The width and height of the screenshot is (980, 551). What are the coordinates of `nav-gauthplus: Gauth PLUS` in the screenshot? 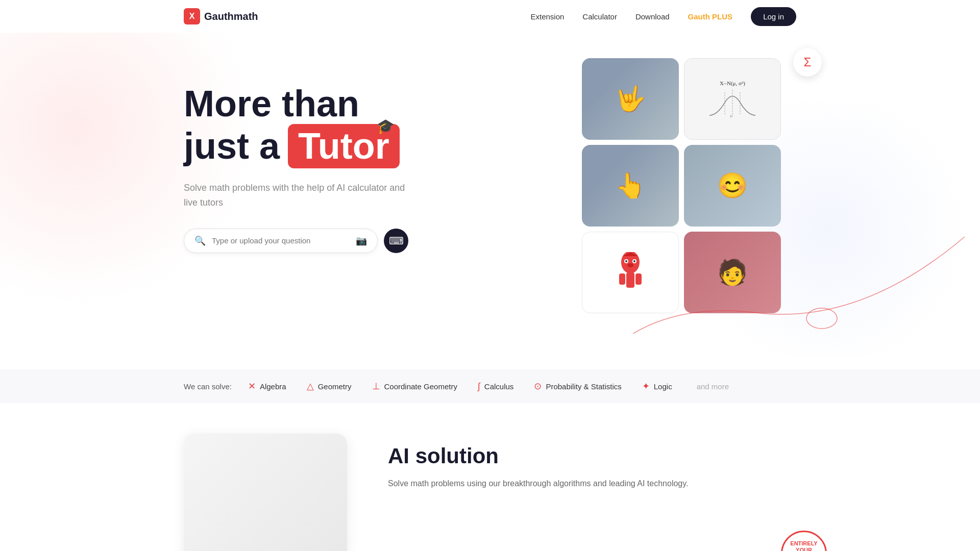 It's located at (710, 16).